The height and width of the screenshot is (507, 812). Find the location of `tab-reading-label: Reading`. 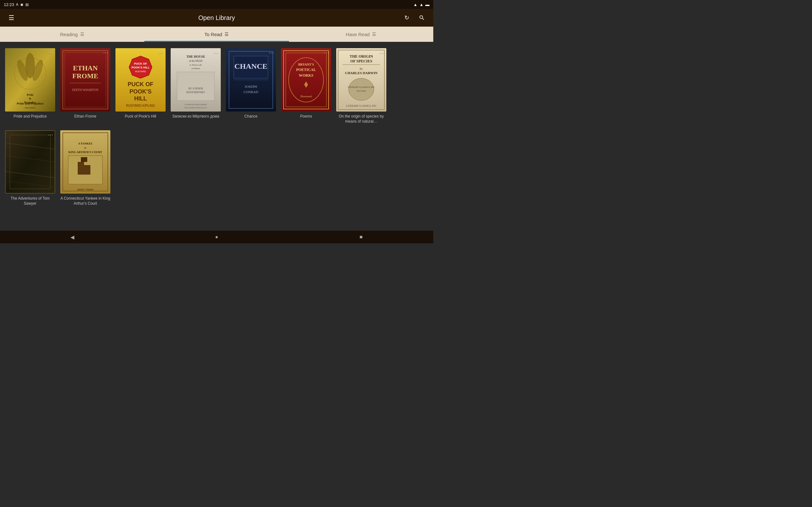

tab-reading-label: Reading is located at coordinates (69, 34).